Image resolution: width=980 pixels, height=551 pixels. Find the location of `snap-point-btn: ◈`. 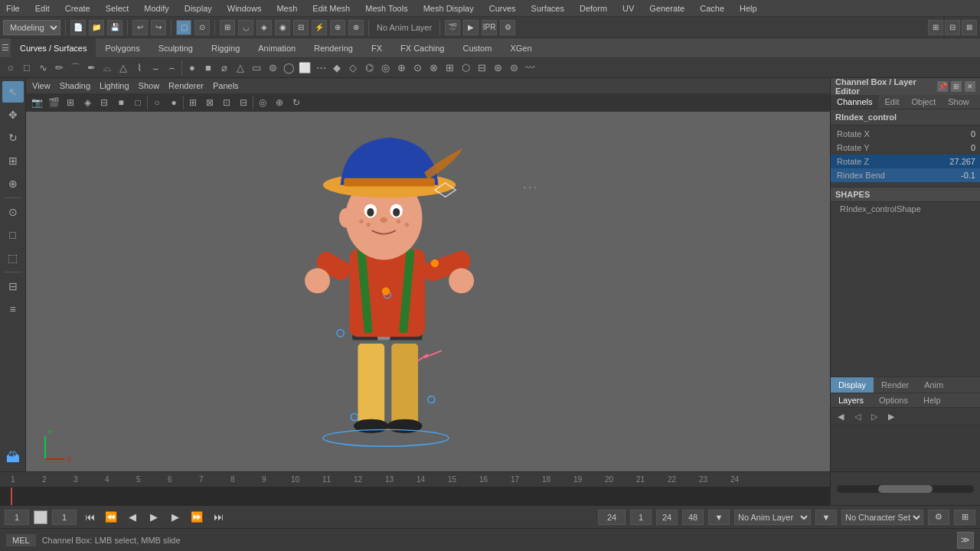

snap-point-btn: ◈ is located at coordinates (264, 28).